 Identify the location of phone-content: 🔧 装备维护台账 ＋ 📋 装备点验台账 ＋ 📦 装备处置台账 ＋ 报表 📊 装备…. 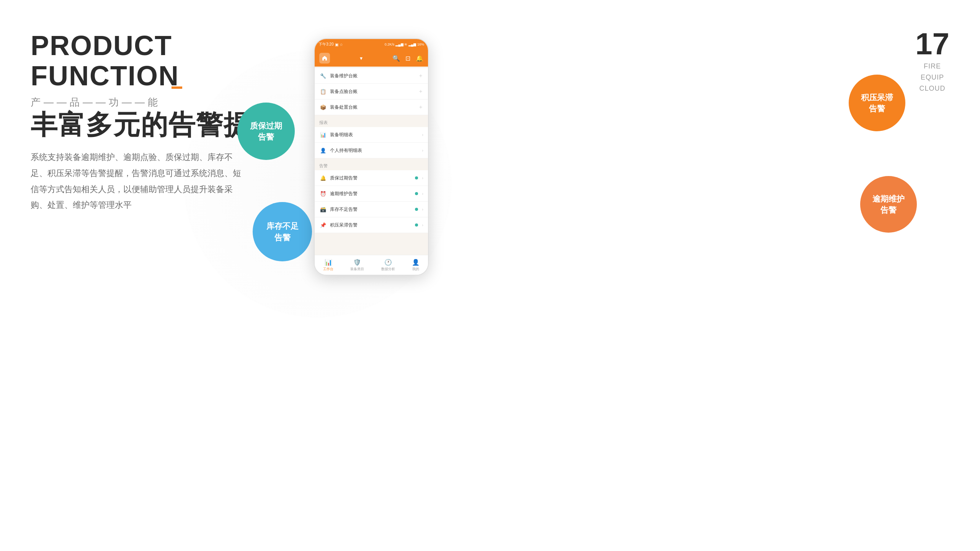
(371, 161).